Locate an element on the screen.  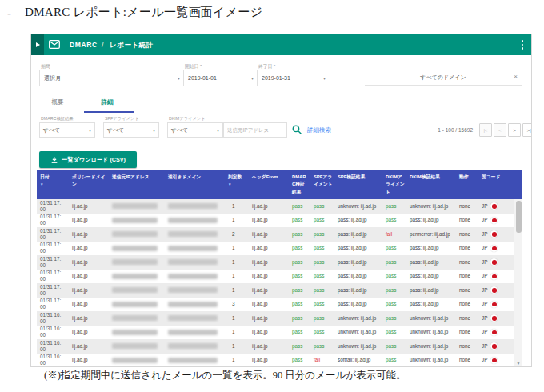
cell-count: 3 is located at coordinates (237, 304).